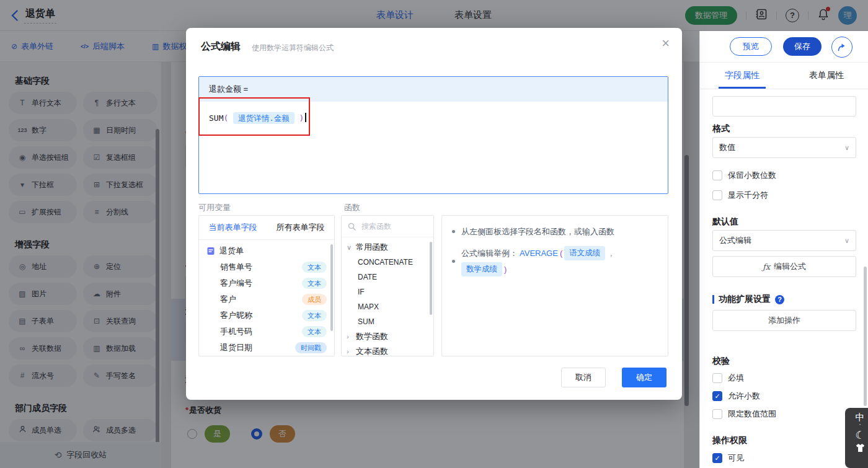  What do you see at coordinates (388, 307) in the screenshot?
I see `function-item: MAPX` at bounding box center [388, 307].